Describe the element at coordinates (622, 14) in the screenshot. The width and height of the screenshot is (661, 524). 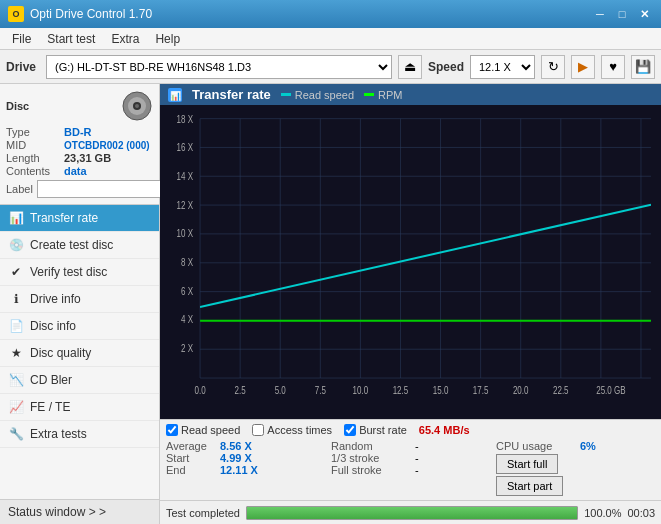
I see `maximize-button: □` at that location.